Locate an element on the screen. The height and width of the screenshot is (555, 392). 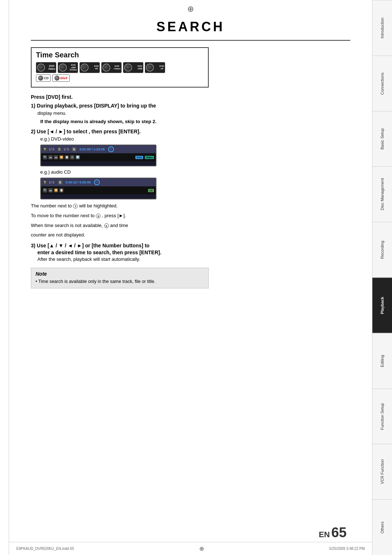
step2-header: 2) Use [◄ / ►] to select , then press [E… is located at coordinates (191, 131).